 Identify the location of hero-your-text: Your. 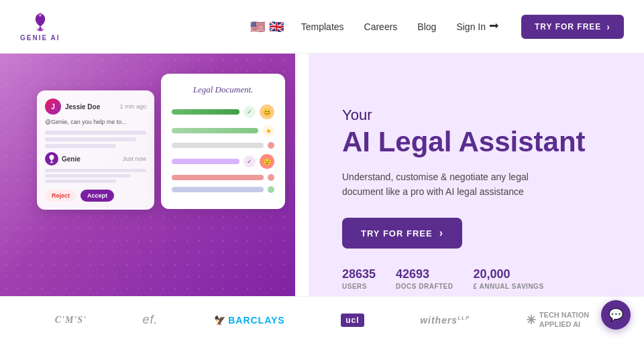
(476, 115).